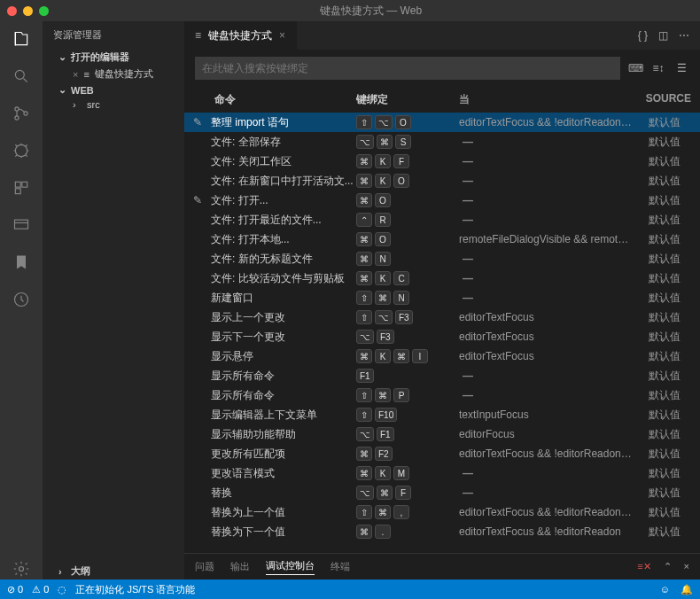 The height and width of the screenshot is (599, 700). What do you see at coordinates (442, 395) in the screenshot?
I see `table-row: 显示所有命令⇧⌘P—默认值` at bounding box center [442, 395].